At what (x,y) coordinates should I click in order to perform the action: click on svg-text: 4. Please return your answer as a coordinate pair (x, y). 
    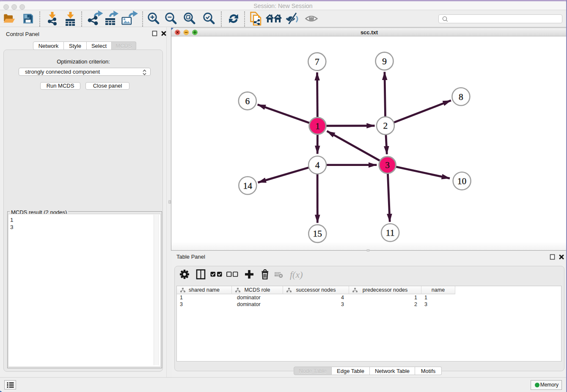
    Looking at the image, I should click on (317, 165).